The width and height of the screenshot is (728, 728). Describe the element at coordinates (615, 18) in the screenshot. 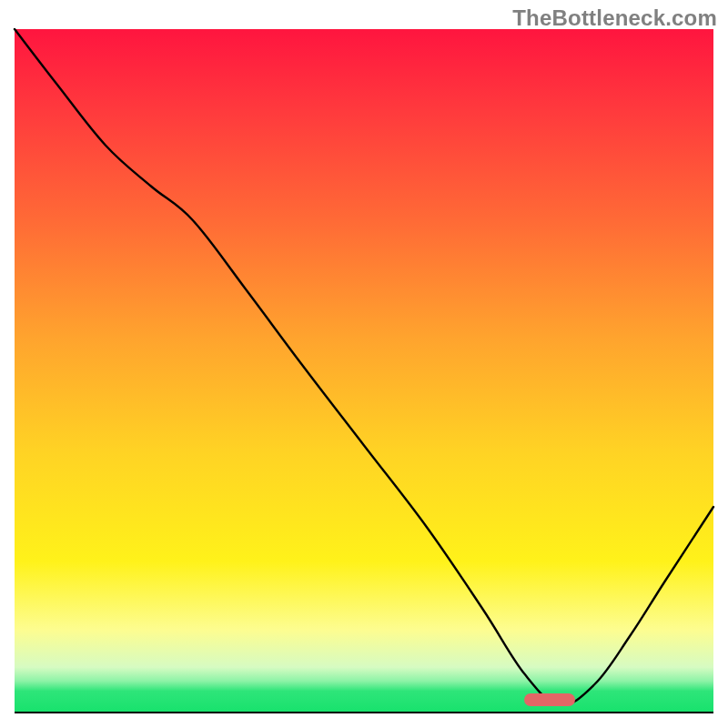

I see `watermark-text: TheBottleneck.com` at that location.